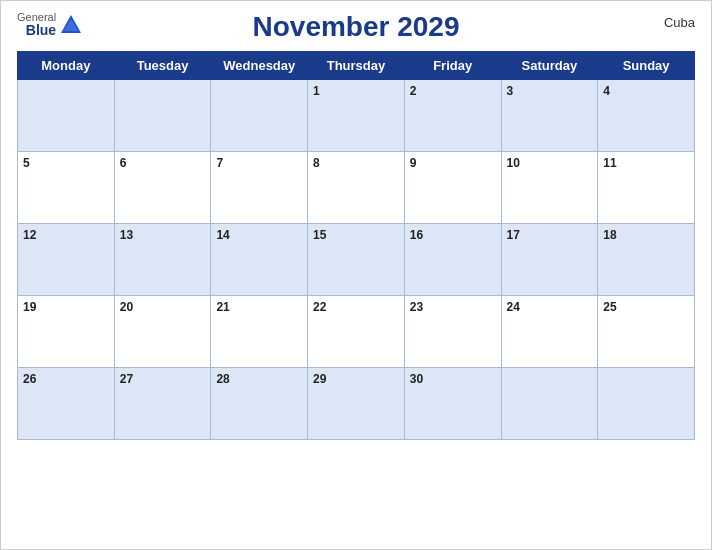  I want to click on day-number: 16, so click(416, 235).